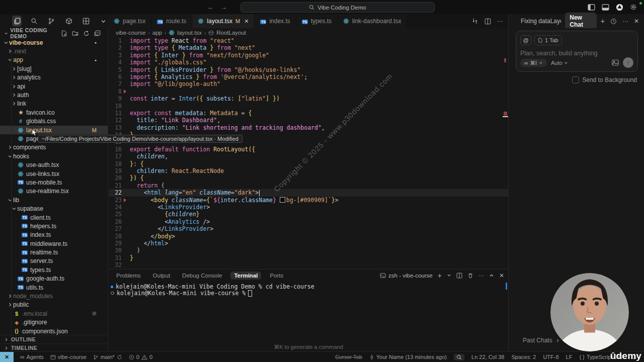  What do you see at coordinates (54, 261) in the screenshot?
I see `tree-item-server.ts: TSserver.ts` at bounding box center [54, 261].